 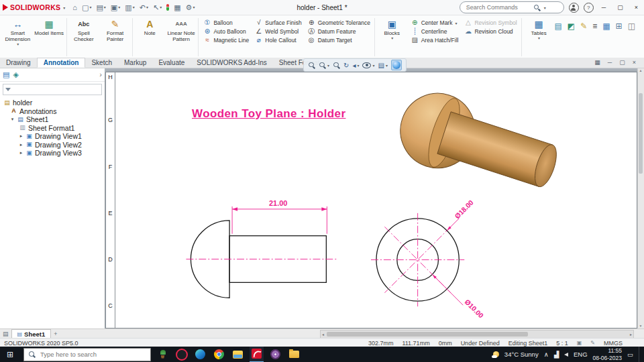 I want to click on tables-button: ▦ Tables ▾, so click(x=539, y=38).